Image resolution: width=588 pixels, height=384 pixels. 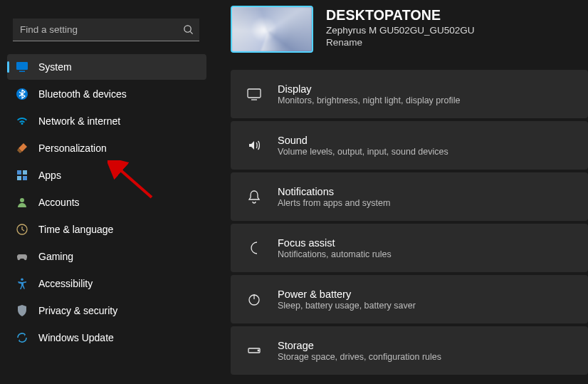 I want to click on sidebar-item-privacy: Privacy & security, so click(x=107, y=311).